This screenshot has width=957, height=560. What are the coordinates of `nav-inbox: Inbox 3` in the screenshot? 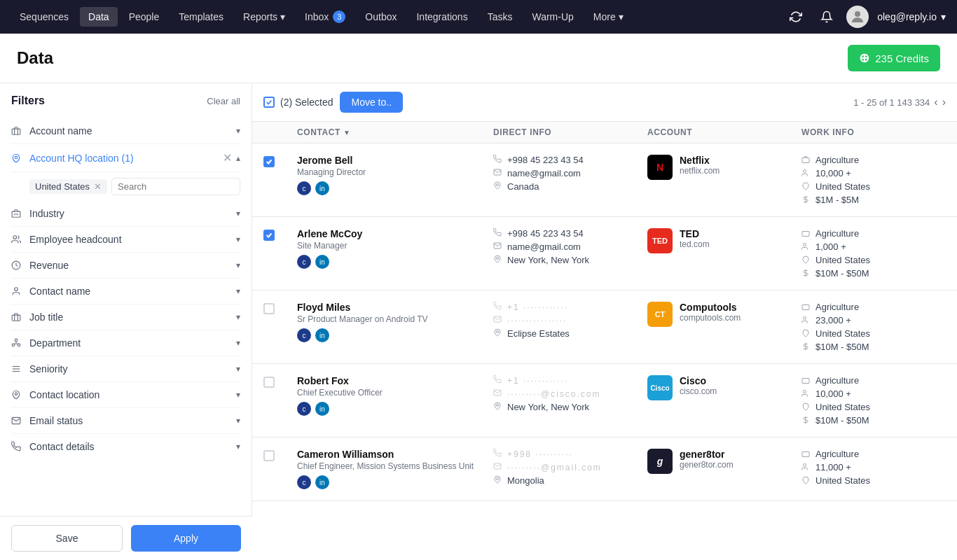 It's located at (325, 17).